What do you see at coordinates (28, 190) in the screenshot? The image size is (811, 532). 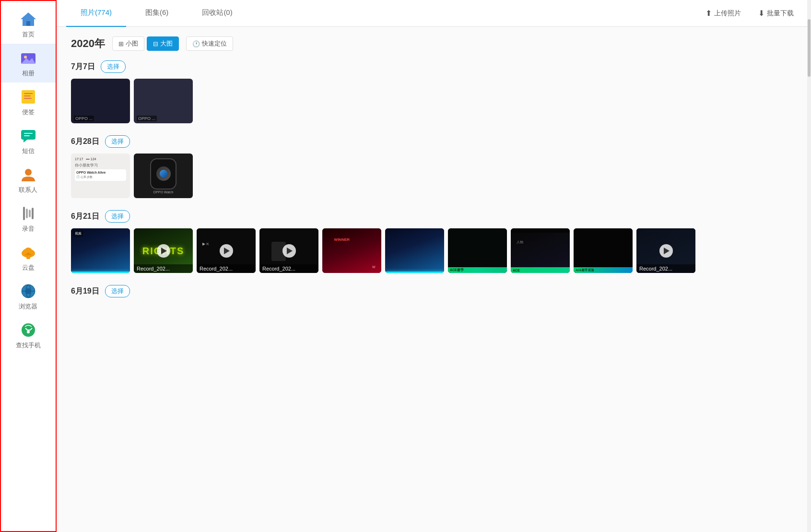 I see `sidebar-item-contacts-label: 联系人` at bounding box center [28, 190].